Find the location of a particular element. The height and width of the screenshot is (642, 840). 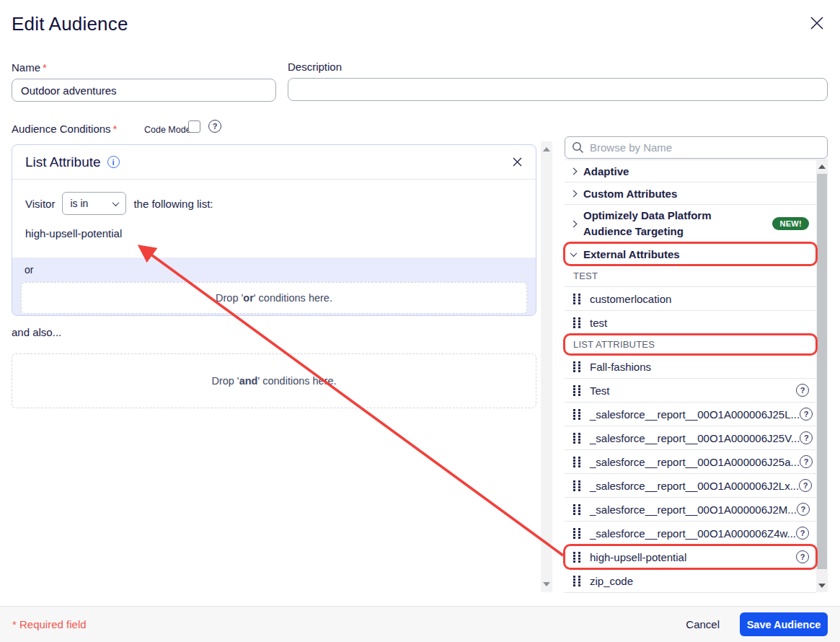

visitor-label: Visitor is located at coordinates (40, 203).